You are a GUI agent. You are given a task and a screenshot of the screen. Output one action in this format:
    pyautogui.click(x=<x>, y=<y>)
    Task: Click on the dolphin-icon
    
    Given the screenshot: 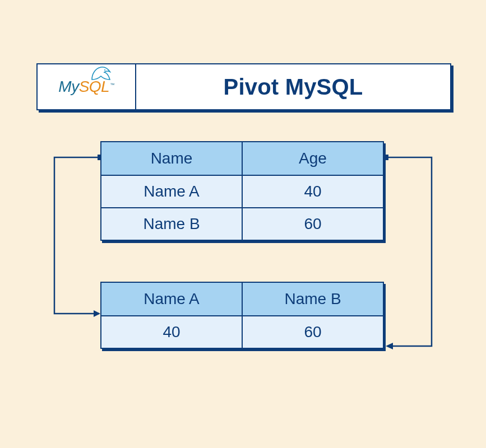 What is the action you would take?
    pyautogui.click(x=101, y=73)
    